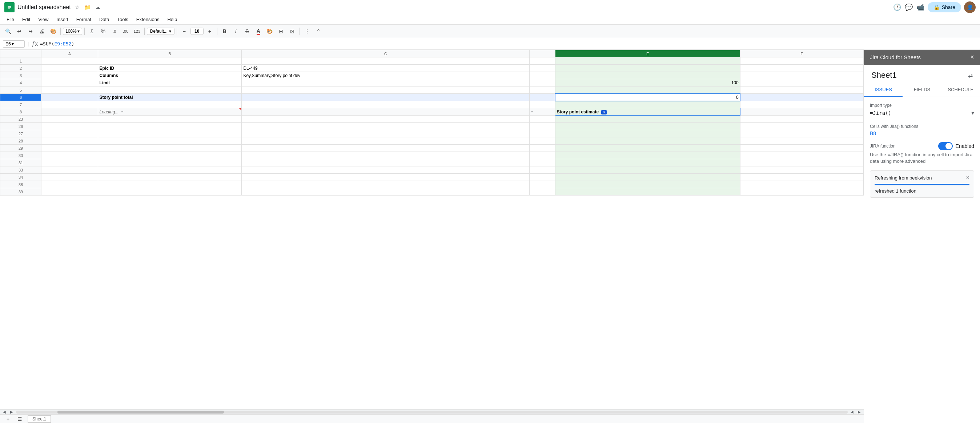 The height and width of the screenshot is (423, 980). I want to click on tab-schedule: SCHEDULE, so click(961, 90).